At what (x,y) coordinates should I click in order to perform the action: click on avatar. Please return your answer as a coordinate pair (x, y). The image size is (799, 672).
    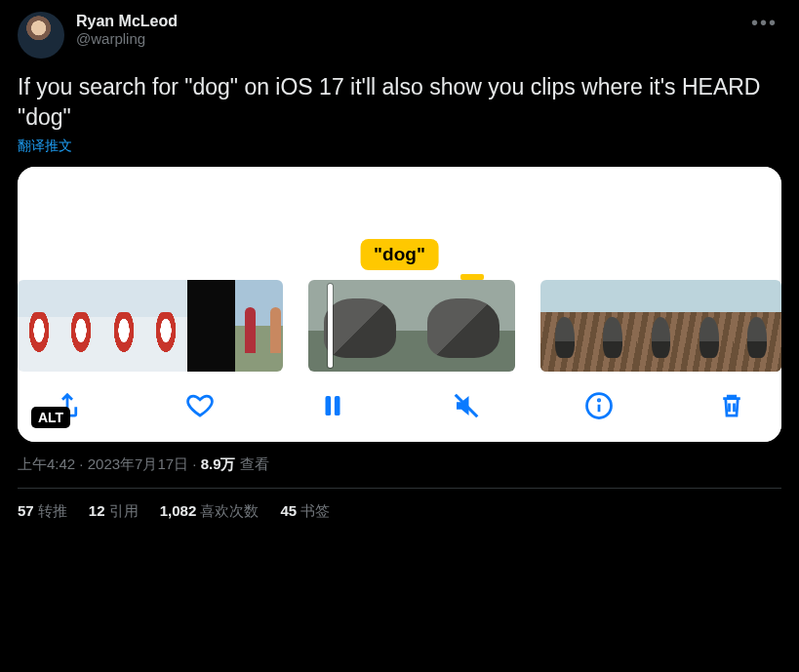
    Looking at the image, I should click on (41, 35).